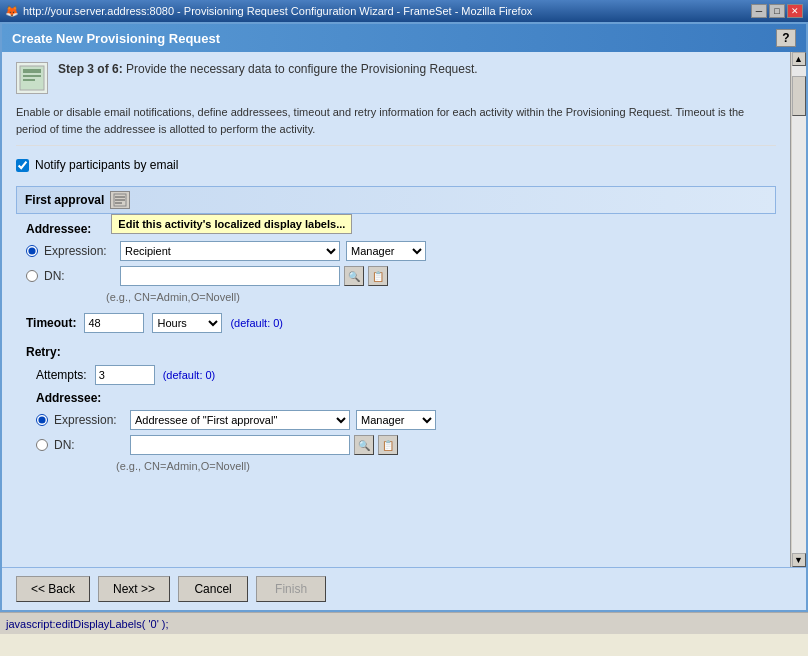 The width and height of the screenshot is (808, 656). What do you see at coordinates (401, 352) in the screenshot?
I see `retry-label: Retry:` at bounding box center [401, 352].